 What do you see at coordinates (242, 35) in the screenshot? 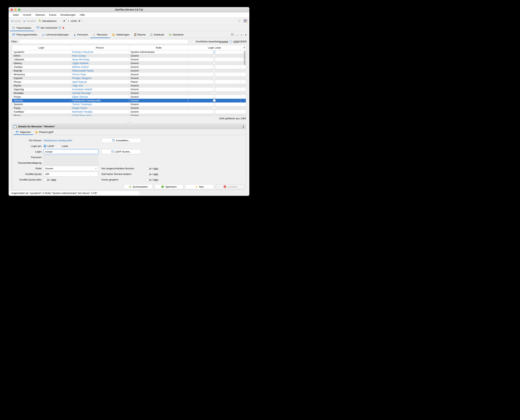
I see `chevron-right-icon: ›` at bounding box center [242, 35].